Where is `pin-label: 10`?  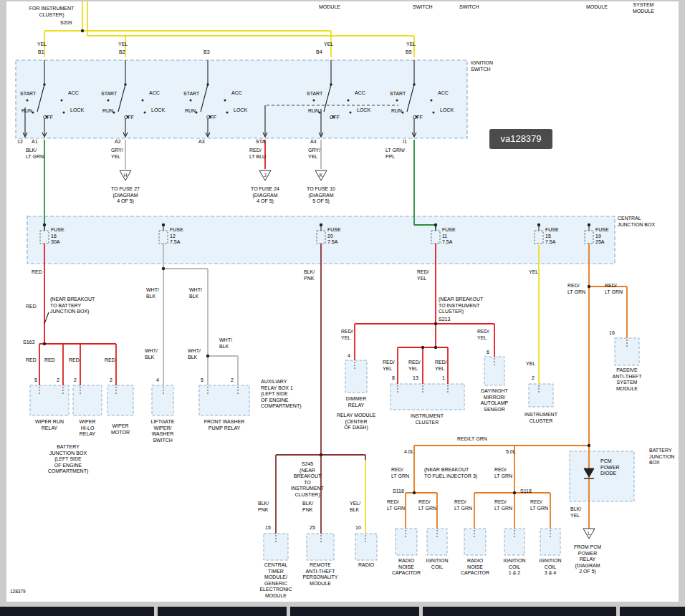 pin-label: 10 is located at coordinates (358, 529).